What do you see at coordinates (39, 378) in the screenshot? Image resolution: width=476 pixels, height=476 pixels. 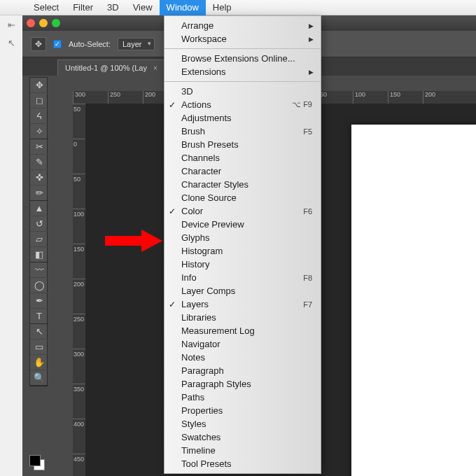 I see `zoom-tool: 🔍` at bounding box center [39, 378].